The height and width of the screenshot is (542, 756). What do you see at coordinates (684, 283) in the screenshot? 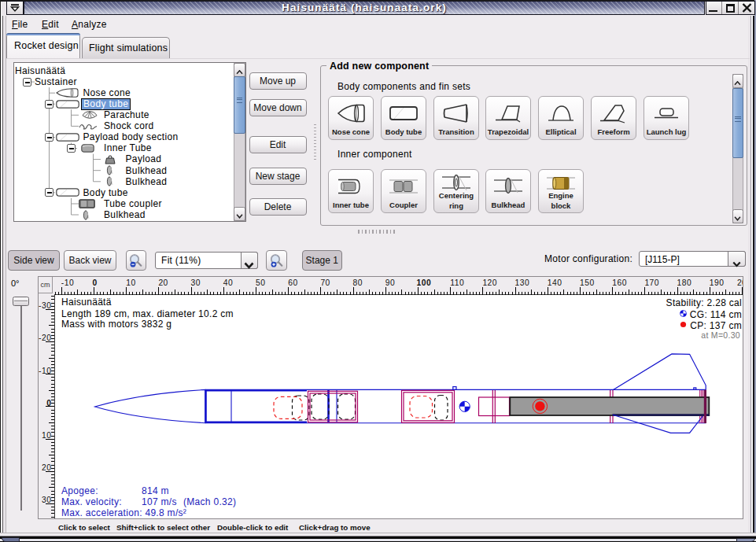
I see `svg-text: 180` at bounding box center [684, 283].